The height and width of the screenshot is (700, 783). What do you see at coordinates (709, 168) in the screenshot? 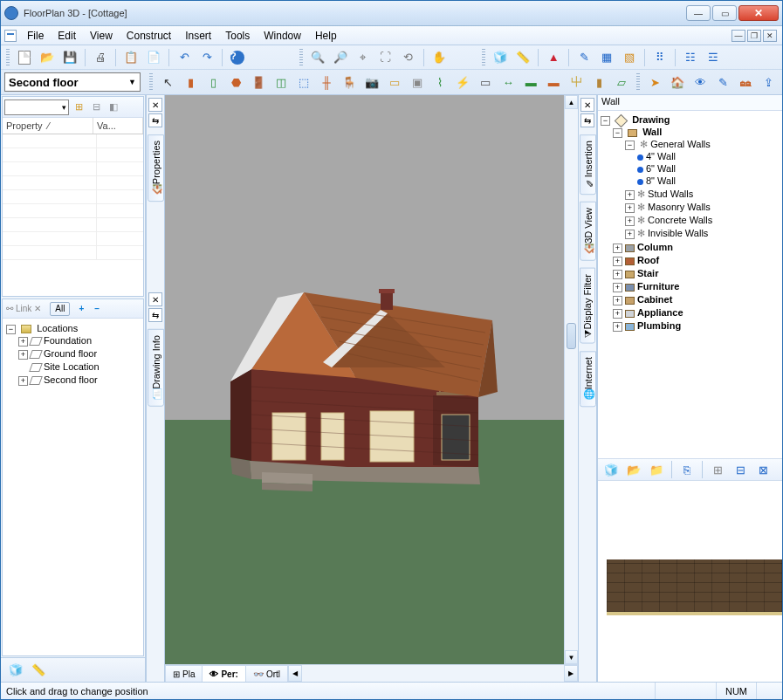
I see `tree-item-6-wall: 6" Wall` at bounding box center [709, 168].